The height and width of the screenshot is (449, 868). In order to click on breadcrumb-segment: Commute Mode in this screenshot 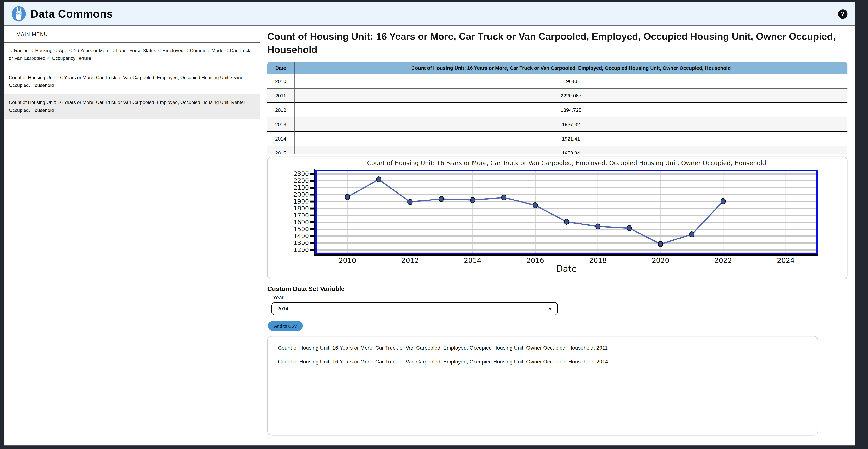, I will do `click(208, 51)`.